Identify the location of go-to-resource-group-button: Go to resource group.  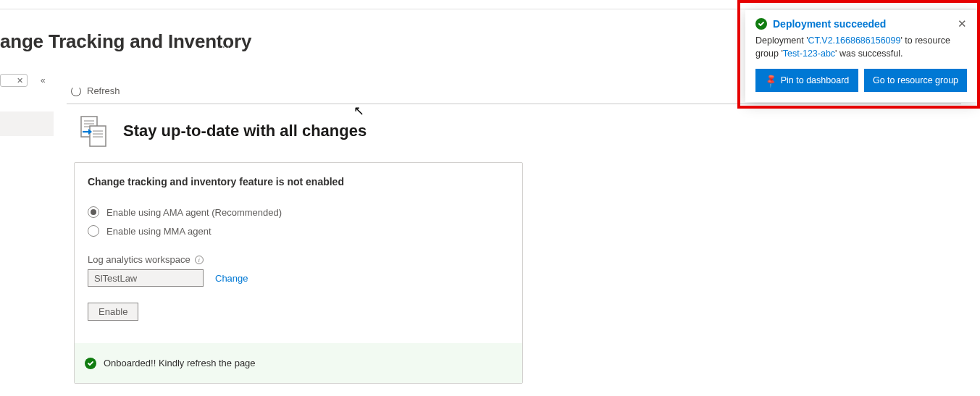
(916, 80).